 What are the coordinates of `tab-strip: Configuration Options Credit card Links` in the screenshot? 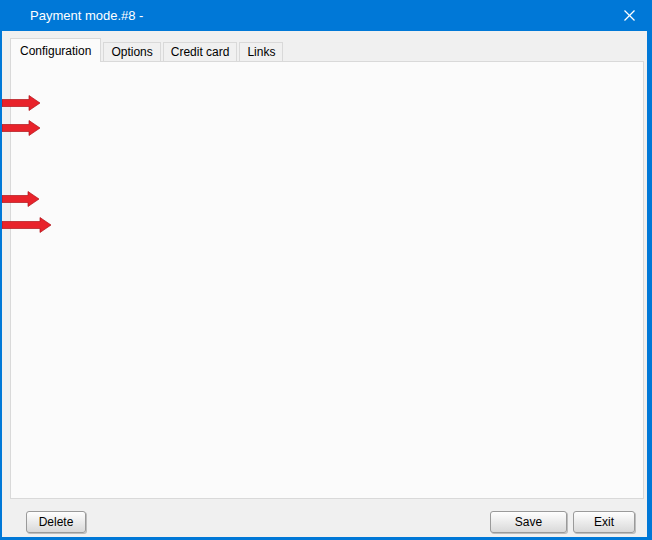 It's located at (148, 50).